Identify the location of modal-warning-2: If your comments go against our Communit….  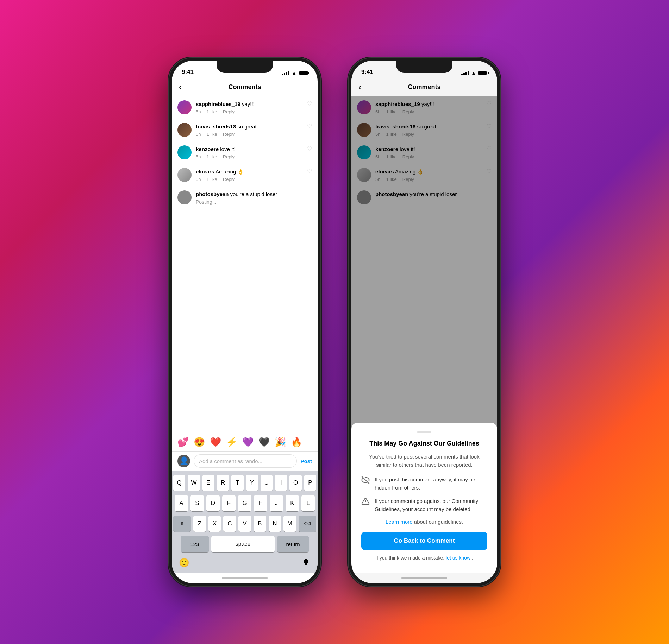
(424, 505).